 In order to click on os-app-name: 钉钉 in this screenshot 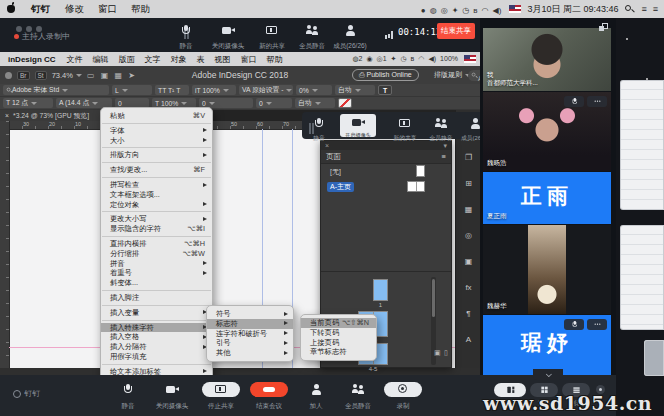, I will do `click(40, 10)`.